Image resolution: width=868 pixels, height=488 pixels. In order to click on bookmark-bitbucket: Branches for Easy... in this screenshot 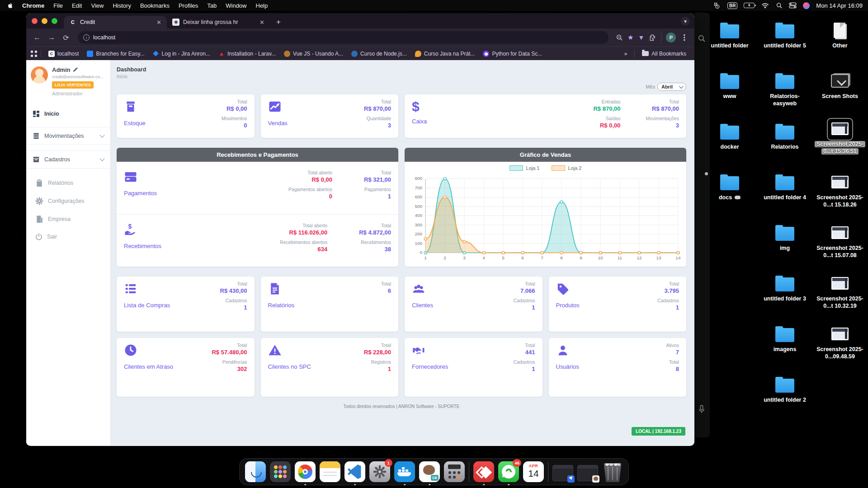, I will do `click(116, 54)`.